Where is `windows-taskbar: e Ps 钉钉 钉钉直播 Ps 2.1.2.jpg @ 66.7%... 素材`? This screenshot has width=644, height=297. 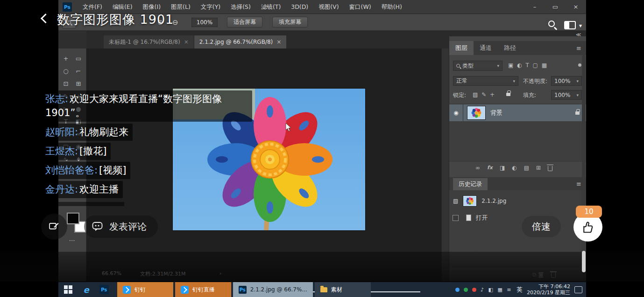 windows-taskbar: e Ps 钉钉 钉钉直播 Ps 2.1.2.jpg @ 66.7%... 素材 is located at coordinates (322, 289).